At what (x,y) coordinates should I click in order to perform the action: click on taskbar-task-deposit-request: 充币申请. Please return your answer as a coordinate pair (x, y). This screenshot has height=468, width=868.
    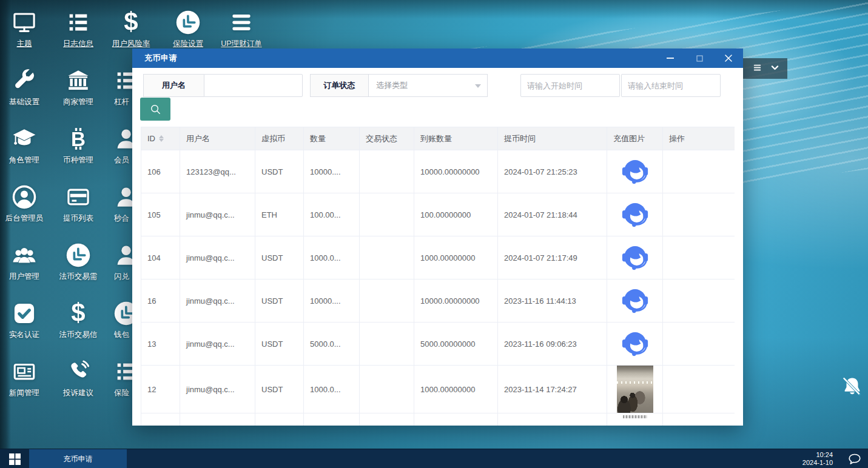
    Looking at the image, I should click on (78, 458).